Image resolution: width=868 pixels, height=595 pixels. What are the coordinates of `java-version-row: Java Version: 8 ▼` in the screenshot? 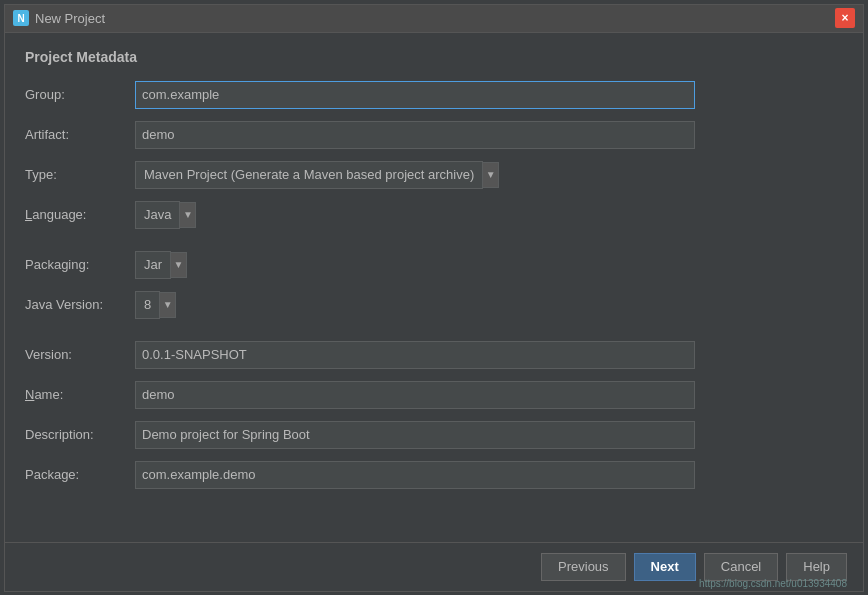 It's located at (434, 305).